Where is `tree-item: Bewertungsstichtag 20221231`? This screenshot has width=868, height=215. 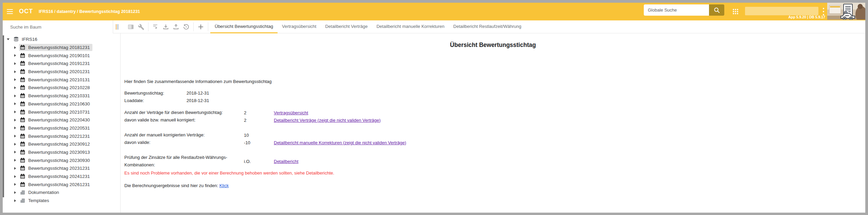
tree-item: Bewertungsstichtag 20221231 is located at coordinates (61, 136).